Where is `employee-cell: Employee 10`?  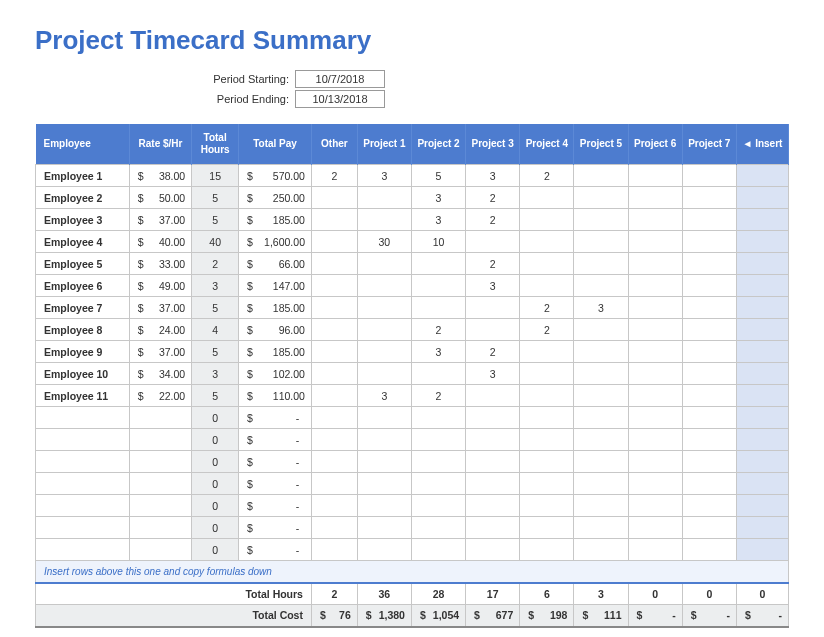 employee-cell: Employee 10 is located at coordinates (83, 374).